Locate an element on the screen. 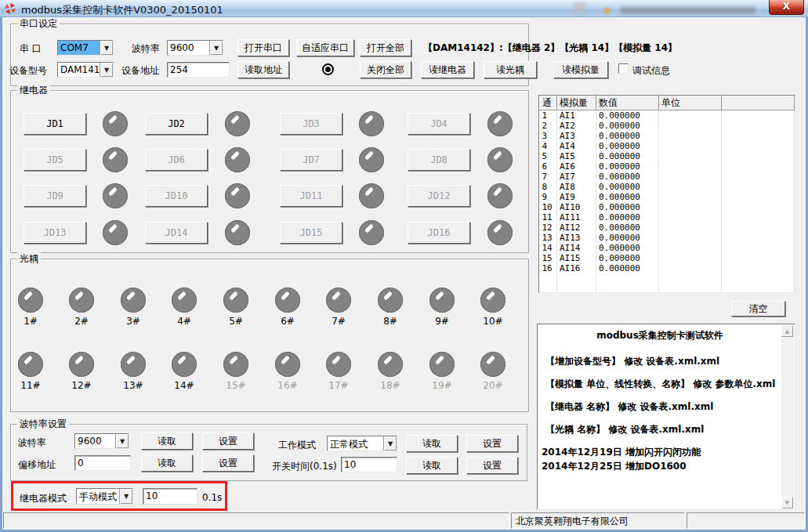  blurred-overlay is located at coordinates (580, 8).